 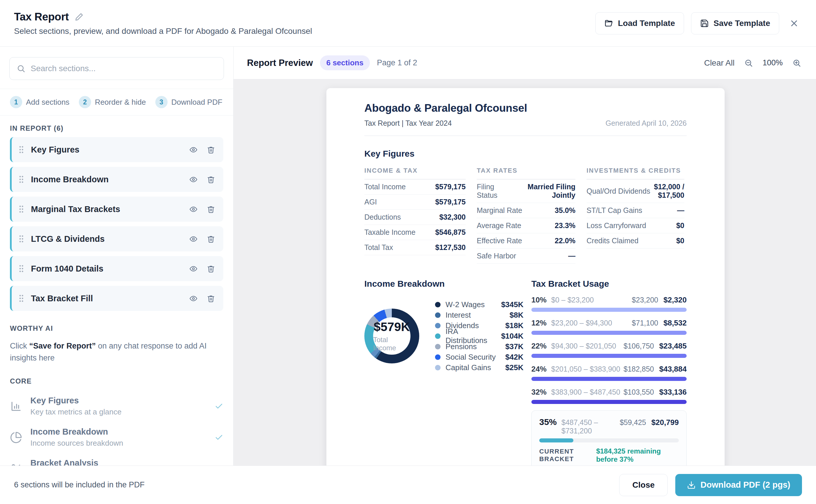 What do you see at coordinates (496, 256) in the screenshot?
I see `figure-label: Safe Harbor` at bounding box center [496, 256].